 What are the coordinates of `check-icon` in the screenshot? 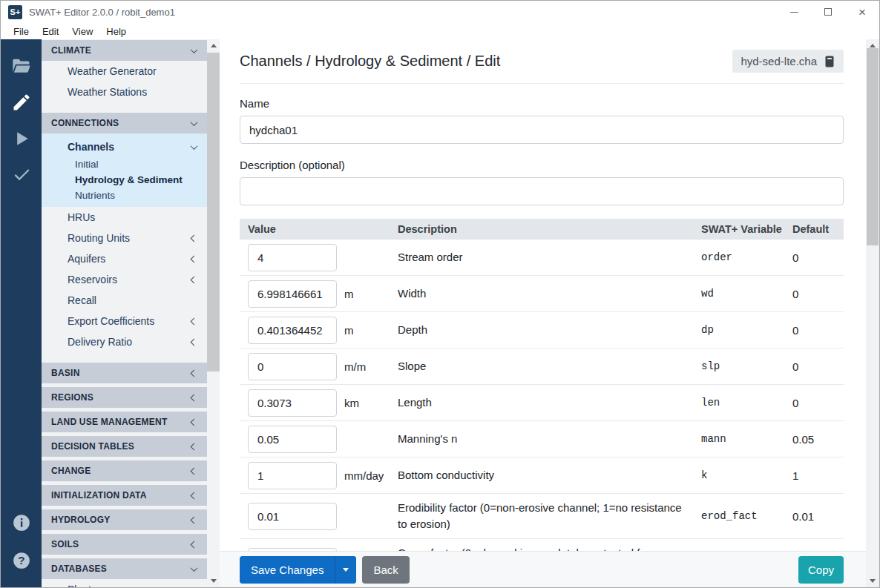 It's located at (22, 175).